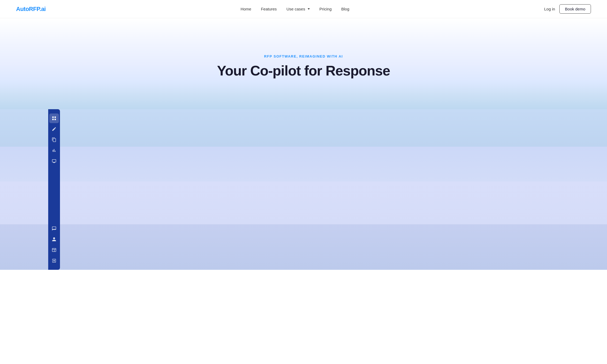  I want to click on logo-text-accent: .ai, so click(43, 9).